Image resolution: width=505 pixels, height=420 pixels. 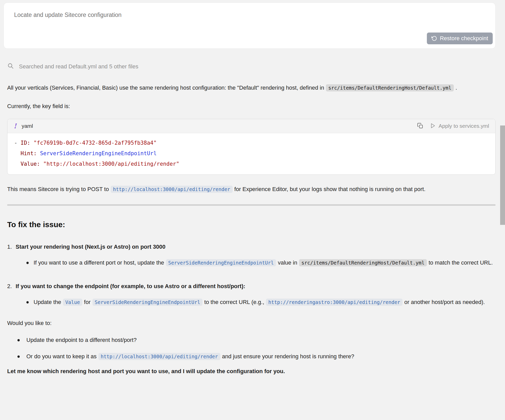 I want to click on warning-icon: !, so click(x=15, y=126).